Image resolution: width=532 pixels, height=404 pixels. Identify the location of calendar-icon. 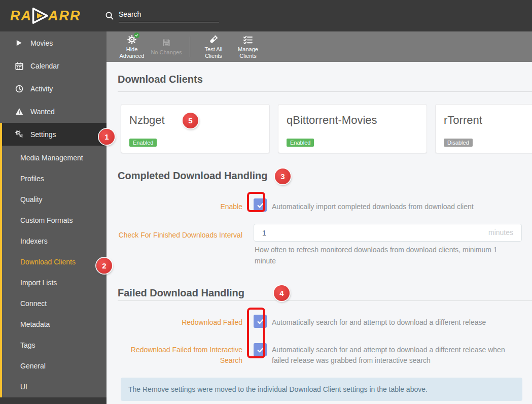
(19, 66).